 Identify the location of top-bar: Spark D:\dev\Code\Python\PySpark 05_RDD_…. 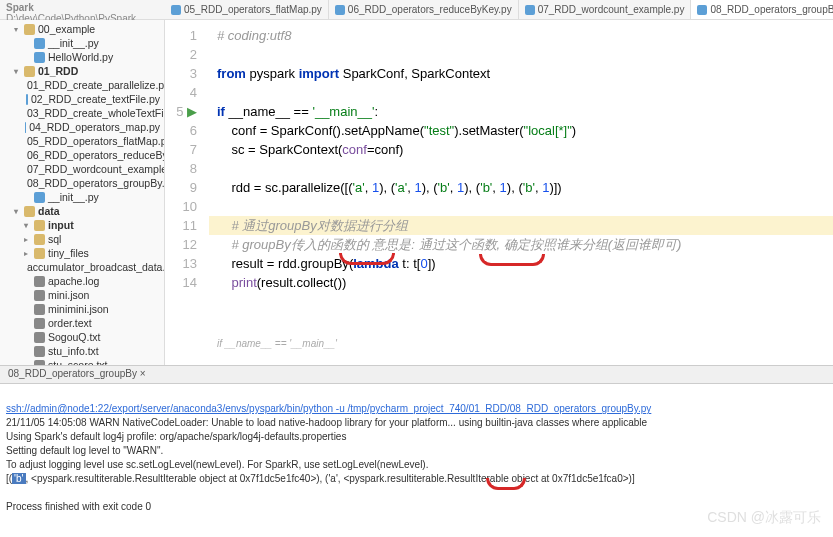
(416, 10).